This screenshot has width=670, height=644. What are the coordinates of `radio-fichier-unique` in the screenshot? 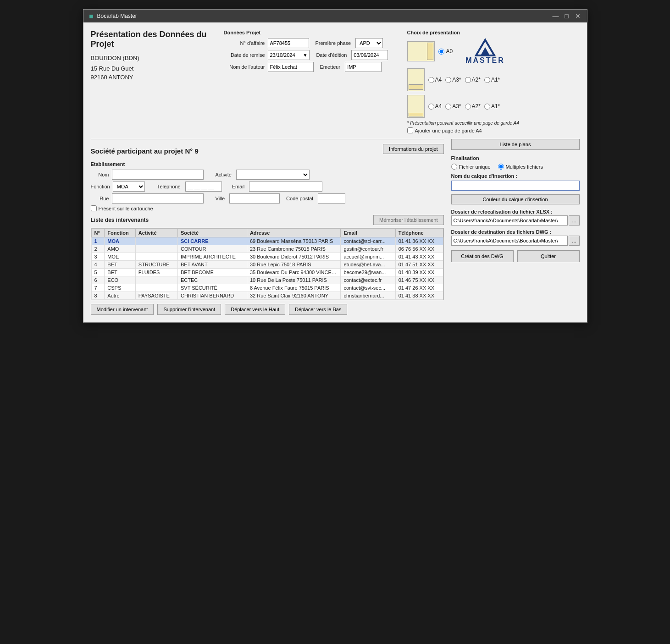 It's located at (454, 167).